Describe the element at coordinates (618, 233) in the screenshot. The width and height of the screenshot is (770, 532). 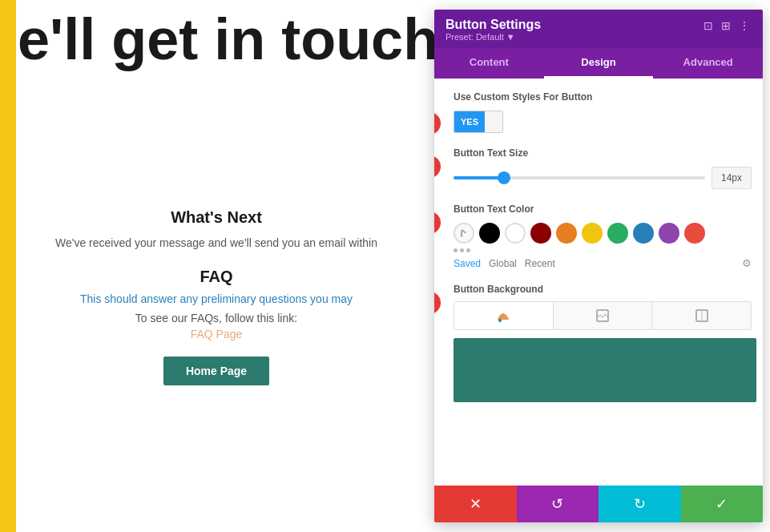
I see `color-swatch-green` at that location.